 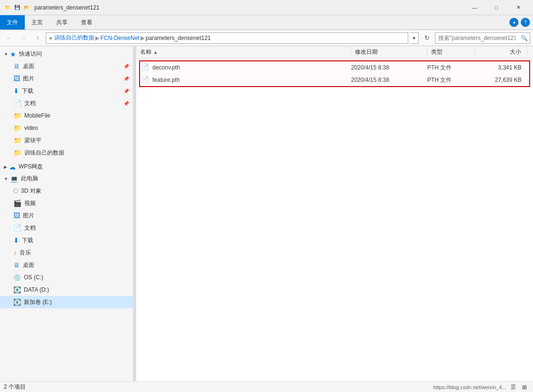 What do you see at coordinates (427, 38) in the screenshot?
I see `refresh-button: ↻` at bounding box center [427, 38].